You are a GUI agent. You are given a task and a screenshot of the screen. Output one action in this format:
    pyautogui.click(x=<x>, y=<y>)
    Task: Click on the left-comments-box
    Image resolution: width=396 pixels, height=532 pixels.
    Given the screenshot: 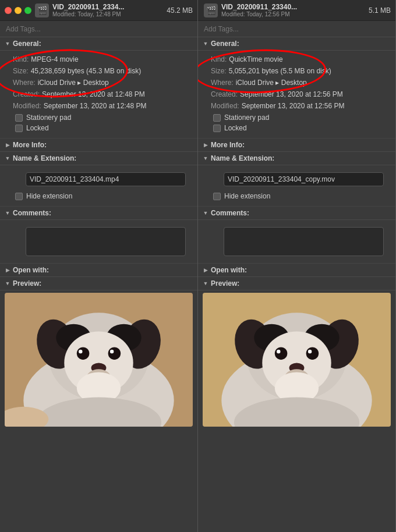 What is the action you would take?
    pyautogui.click(x=106, y=242)
    